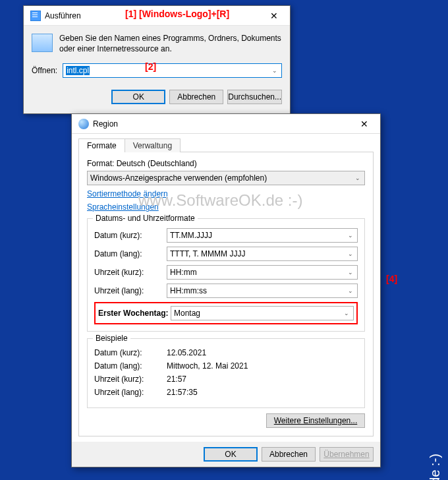  Describe the element at coordinates (145, 218) in the screenshot. I see `group-legend: Datums- und Uhrzeitformate` at that location.